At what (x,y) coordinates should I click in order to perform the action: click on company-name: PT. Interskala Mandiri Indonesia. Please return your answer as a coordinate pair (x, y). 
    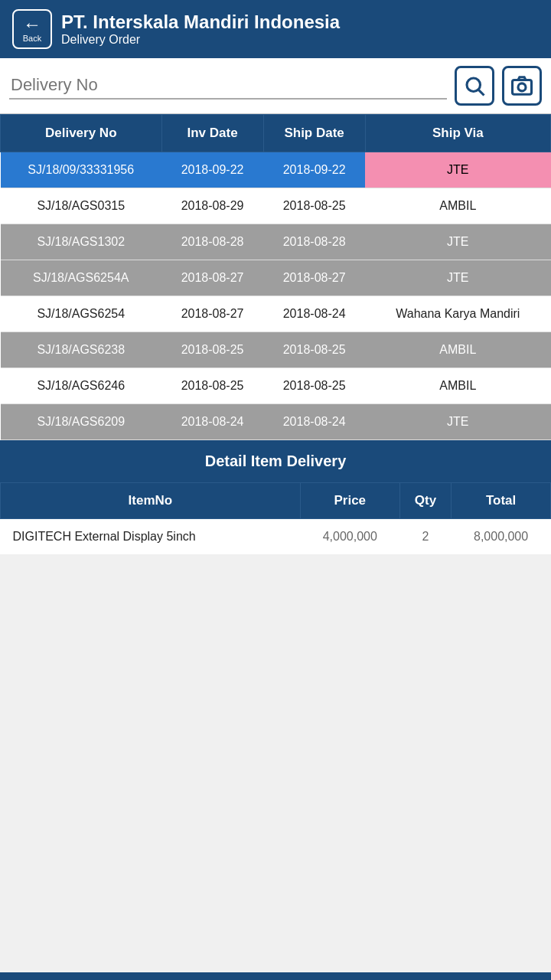
    Looking at the image, I should click on (201, 22).